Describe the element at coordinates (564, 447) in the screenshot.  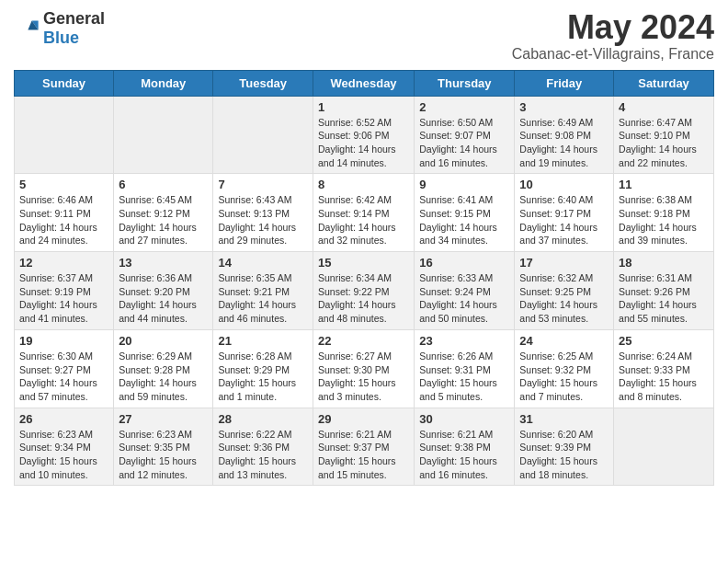
I see `calendar-cell: 31Sunrise: 6:20 AM Sunset: 9:39 PM Dayli…` at that location.